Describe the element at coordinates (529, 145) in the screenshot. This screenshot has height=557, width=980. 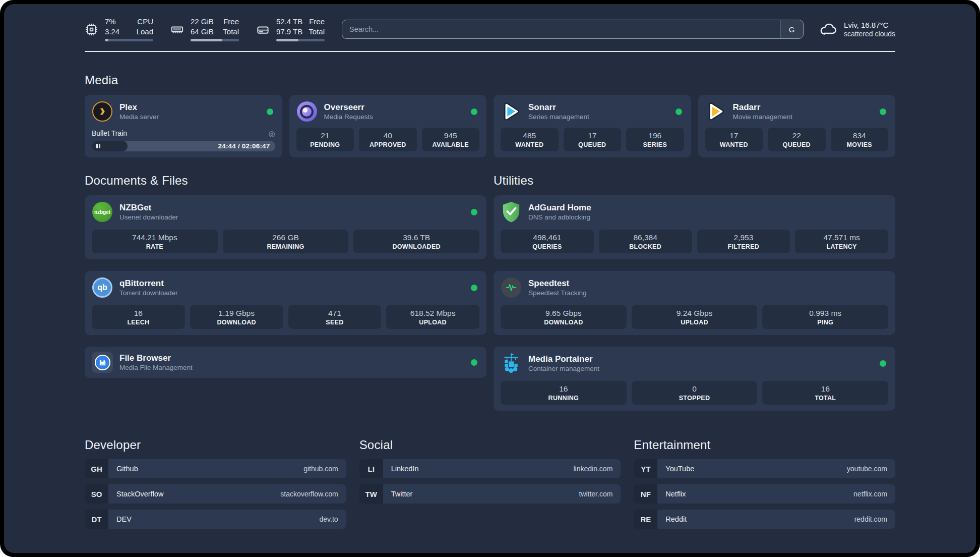
I see `stat-label: WANTED` at that location.